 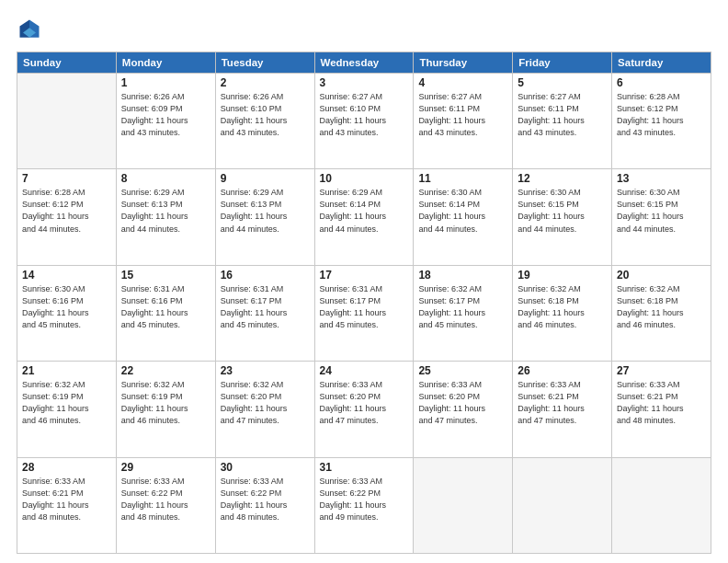 What do you see at coordinates (165, 83) in the screenshot?
I see `day-number: 1` at bounding box center [165, 83].